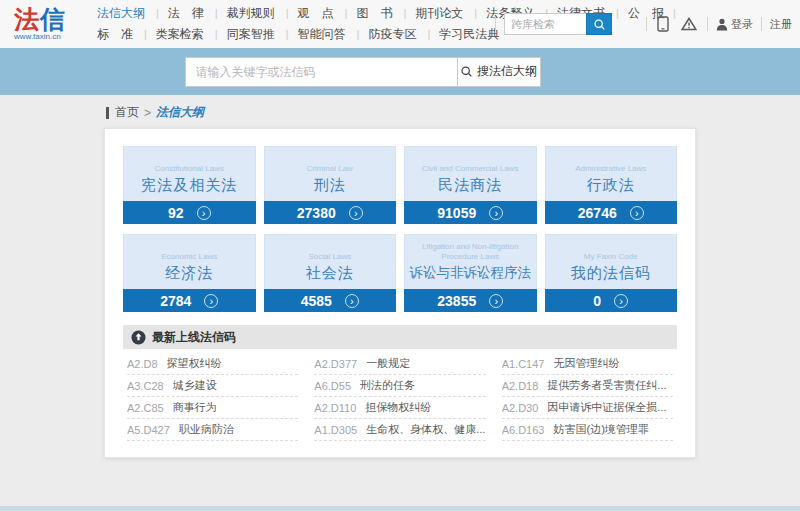 This screenshot has height=511, width=800. I want to click on nav-item-journal-papers: 期刊论文, so click(428, 14).